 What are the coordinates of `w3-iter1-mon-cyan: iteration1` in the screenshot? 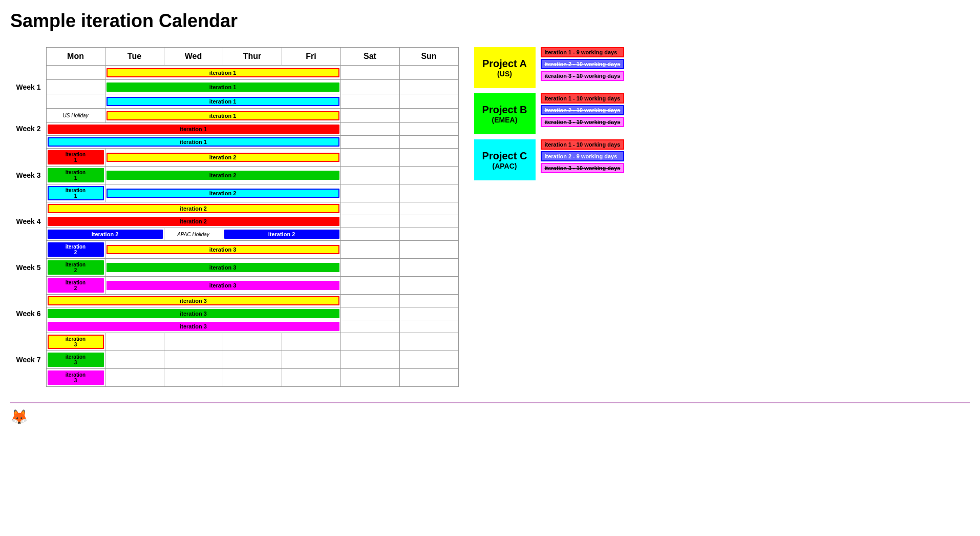 It's located at (76, 193).